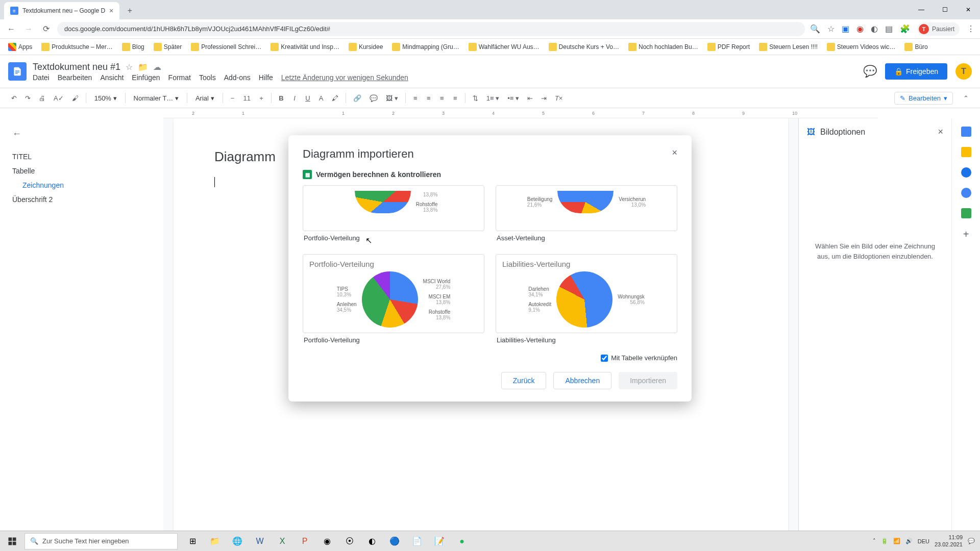 The image size is (980, 551). What do you see at coordinates (644, 358) in the screenshot?
I see `link-spreadsheet-label: Mit Tabelle verknüpfen` at bounding box center [644, 358].